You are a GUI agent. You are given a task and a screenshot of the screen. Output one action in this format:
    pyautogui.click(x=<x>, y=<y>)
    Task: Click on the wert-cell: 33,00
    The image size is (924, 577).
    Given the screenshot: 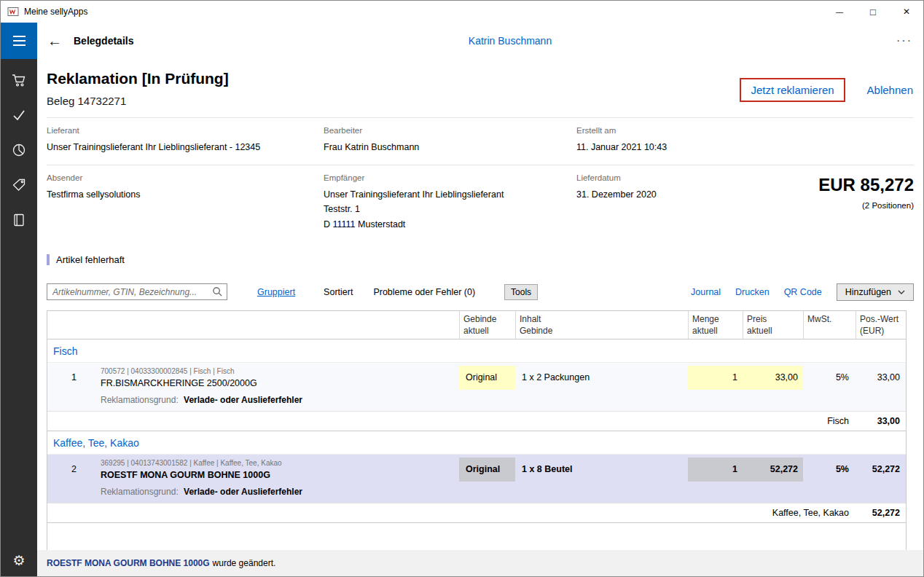 What is the action you would take?
    pyautogui.click(x=880, y=377)
    